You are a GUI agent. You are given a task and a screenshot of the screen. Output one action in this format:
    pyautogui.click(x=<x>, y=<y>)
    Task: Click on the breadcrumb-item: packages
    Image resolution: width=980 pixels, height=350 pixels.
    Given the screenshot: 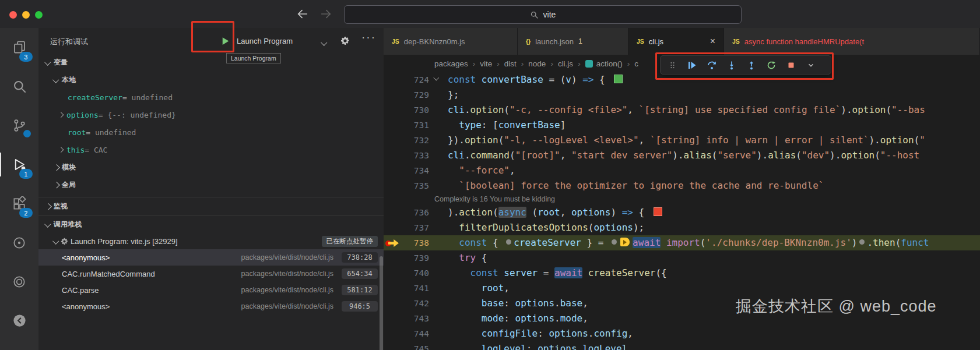 What is the action you would take?
    pyautogui.click(x=451, y=64)
    